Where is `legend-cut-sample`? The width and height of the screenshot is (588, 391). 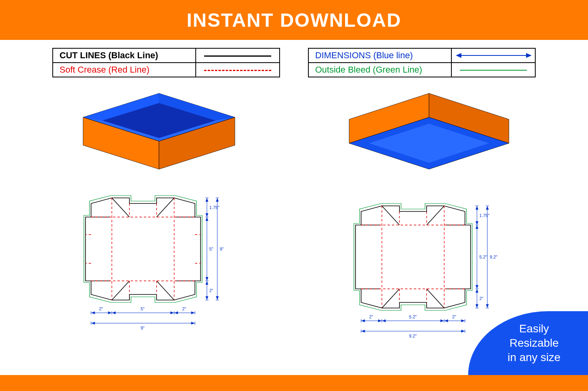
legend-cut-sample is located at coordinates (238, 55).